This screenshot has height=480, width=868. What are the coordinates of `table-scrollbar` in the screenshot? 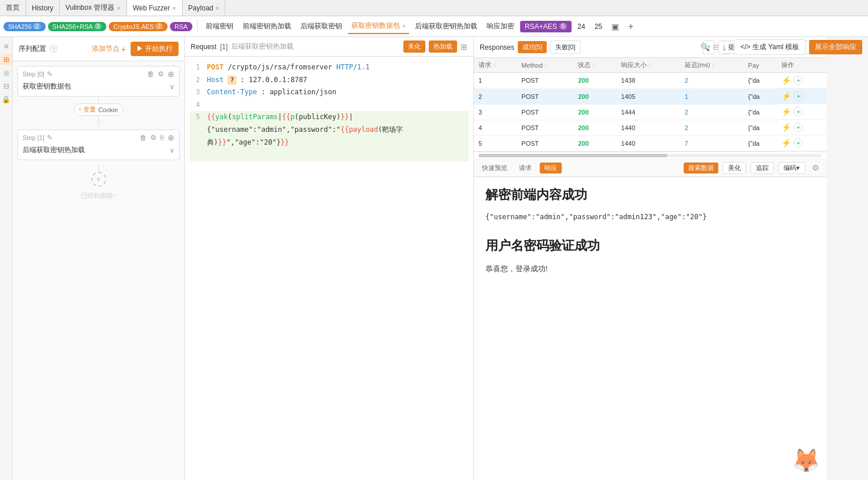 It's located at (650, 156).